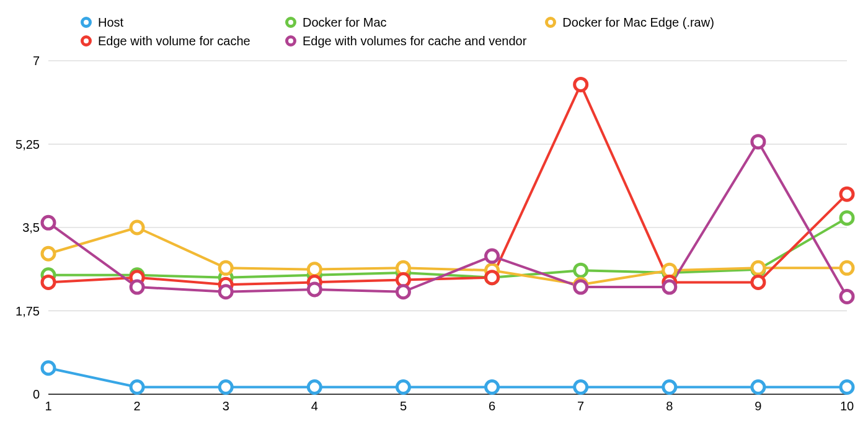 This screenshot has width=868, height=437. Describe the element at coordinates (48, 407) in the screenshot. I see `x-tick-label: 1` at that location.